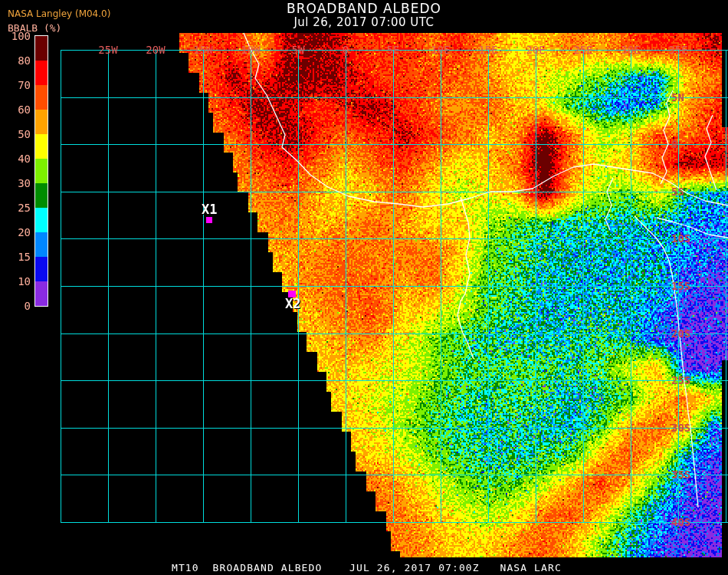 The image size is (728, 575). I want to click on colorbar-tick-label: 70, so click(15, 85).